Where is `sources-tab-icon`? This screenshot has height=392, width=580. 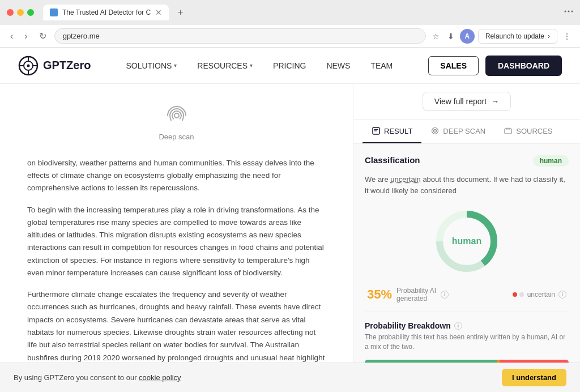
sources-tab-icon is located at coordinates (508, 131).